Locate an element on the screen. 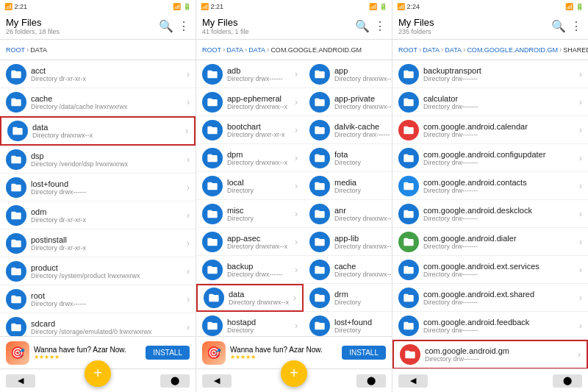 The width and height of the screenshot is (588, 392). list-item: backupDirectory drwx------› is located at coordinates (250, 270).